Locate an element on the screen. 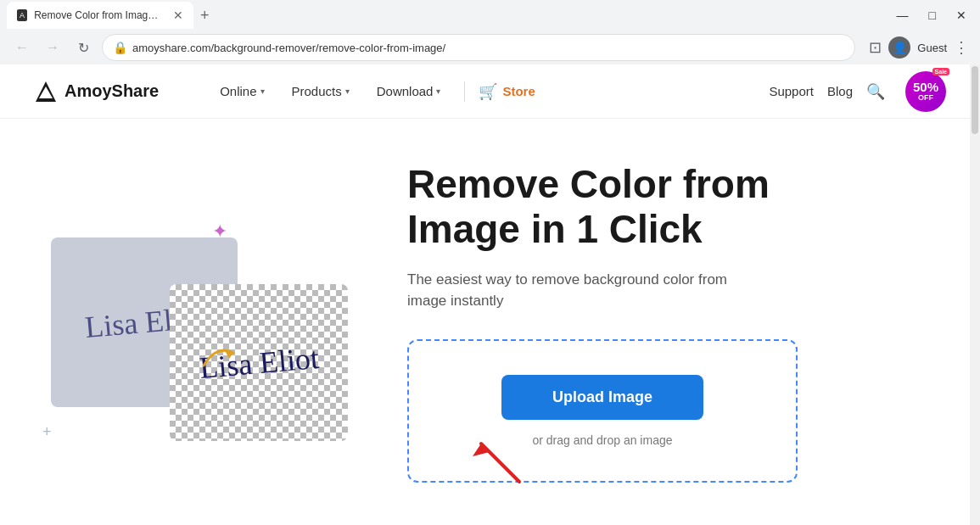  sparkle-icon: ✦ is located at coordinates (220, 232).